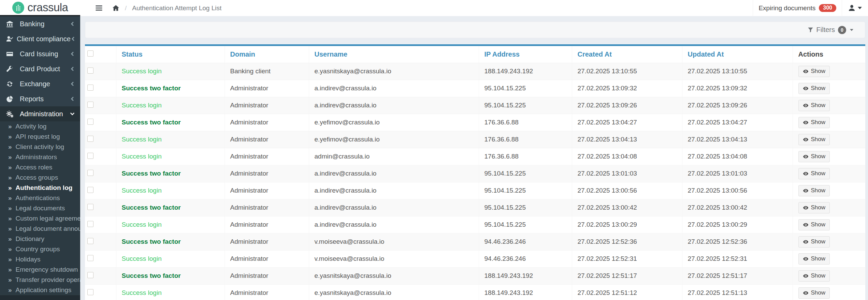 The height and width of the screenshot is (300, 868). I want to click on sidebar-subitem-administrators: »Administrators, so click(40, 157).